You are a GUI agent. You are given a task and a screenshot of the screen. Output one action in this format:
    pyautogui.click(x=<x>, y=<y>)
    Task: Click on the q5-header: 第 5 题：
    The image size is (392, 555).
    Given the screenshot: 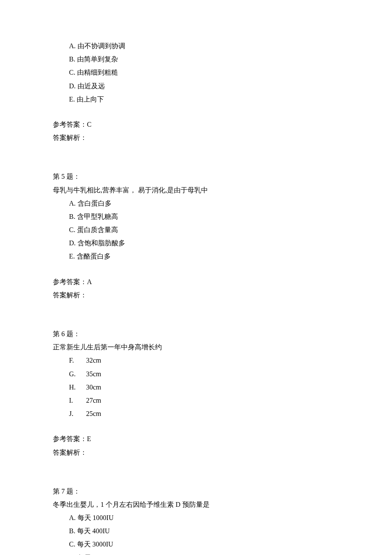 What is the action you would take?
    pyautogui.click(x=222, y=177)
    